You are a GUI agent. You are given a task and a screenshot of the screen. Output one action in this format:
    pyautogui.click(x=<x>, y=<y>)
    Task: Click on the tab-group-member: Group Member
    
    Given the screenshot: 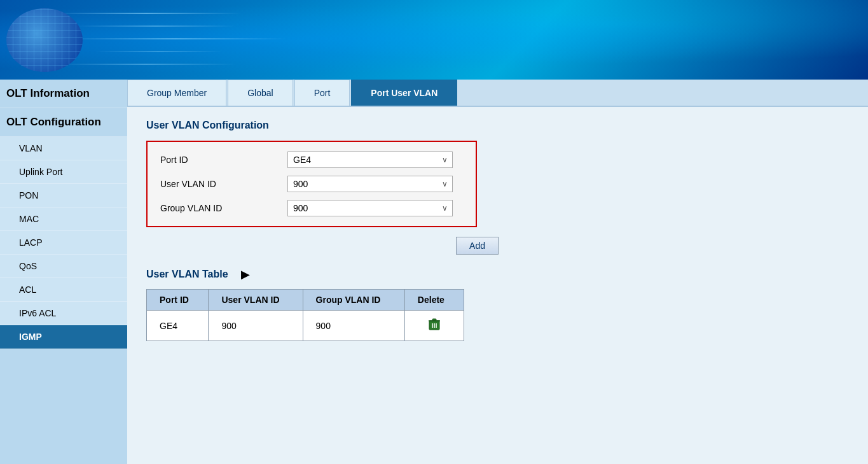 What is the action you would take?
    pyautogui.click(x=177, y=93)
    